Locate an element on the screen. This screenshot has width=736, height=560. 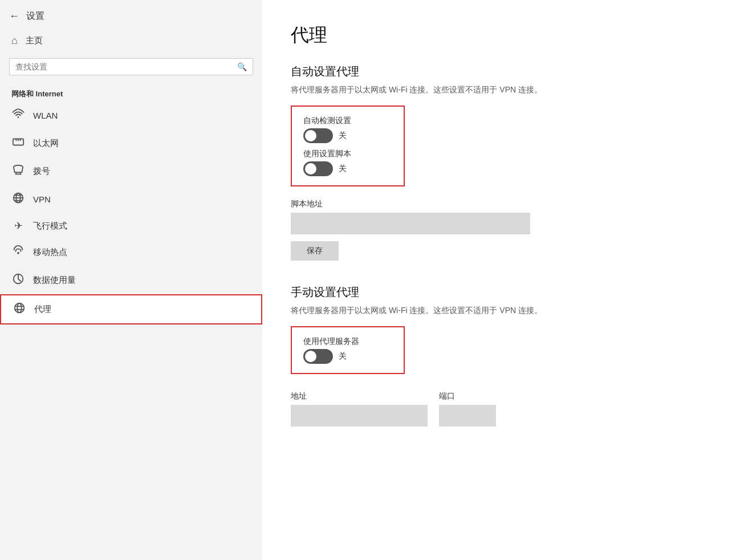
use-script-toggle-inline: 关 is located at coordinates (348, 169).